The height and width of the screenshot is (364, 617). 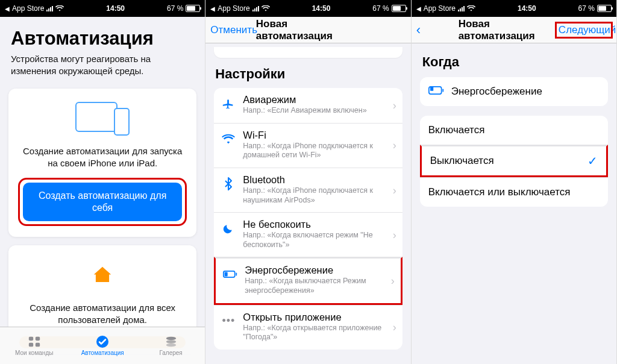 What do you see at coordinates (507, 30) in the screenshot?
I see `nav-title: Новая автоматизация` at bounding box center [507, 30].